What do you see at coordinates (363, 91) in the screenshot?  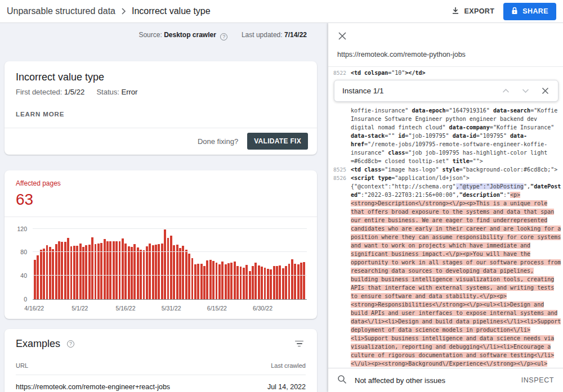 I see `instance-counter: Instance 1/1` at bounding box center [363, 91].